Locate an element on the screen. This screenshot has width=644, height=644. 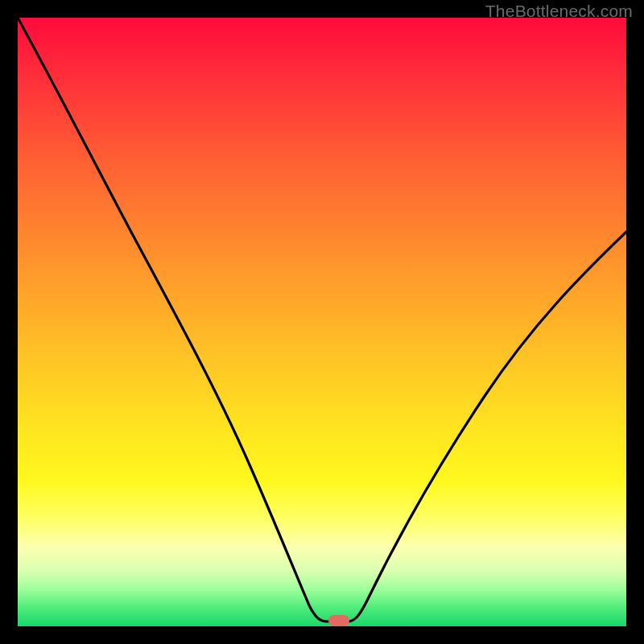
optimal-point-marker is located at coordinates (339, 621).